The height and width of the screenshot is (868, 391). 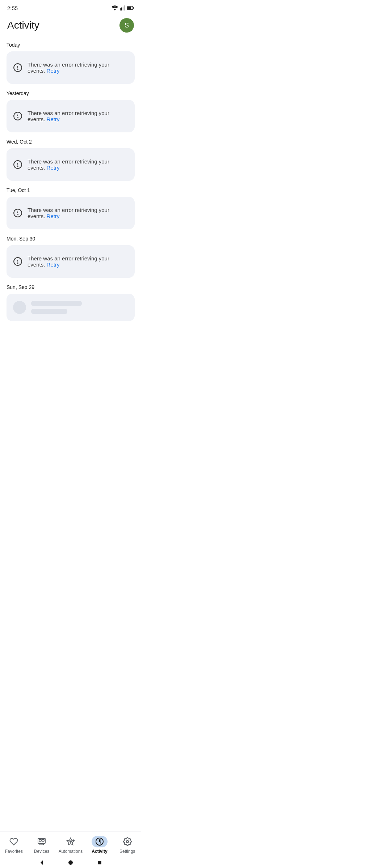 I want to click on loading-card-sep29, so click(x=71, y=307).